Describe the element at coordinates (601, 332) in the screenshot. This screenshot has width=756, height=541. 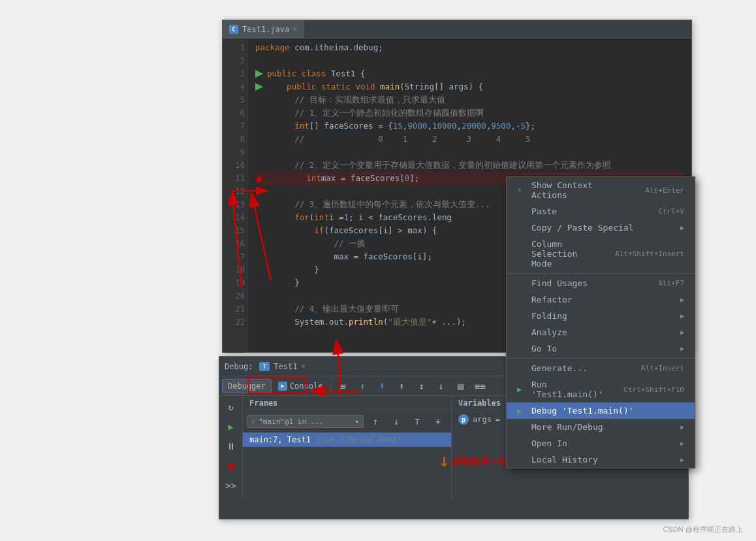
I see `menu-analyze: Analyze ▶` at that location.